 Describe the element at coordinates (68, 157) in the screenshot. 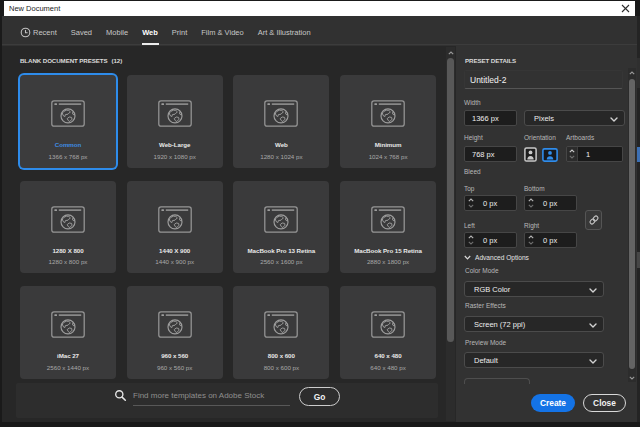

I see `preset-size: 1366 x 768 px` at that location.